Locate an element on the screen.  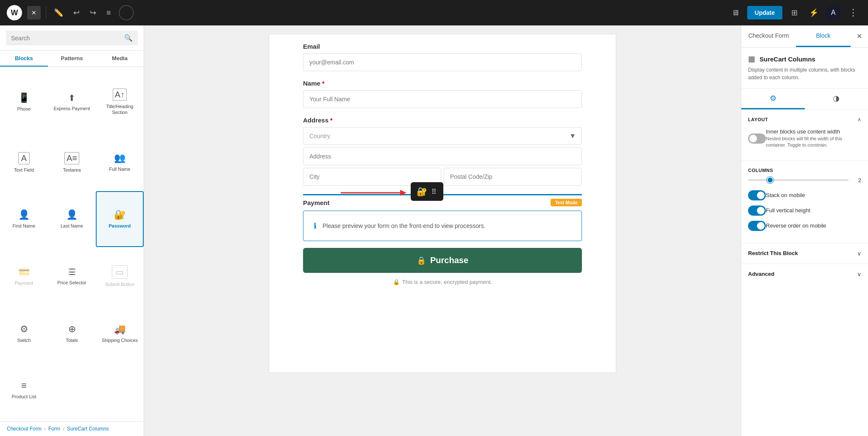
secure-lock-icon: 🔒 is located at coordinates (396, 282).